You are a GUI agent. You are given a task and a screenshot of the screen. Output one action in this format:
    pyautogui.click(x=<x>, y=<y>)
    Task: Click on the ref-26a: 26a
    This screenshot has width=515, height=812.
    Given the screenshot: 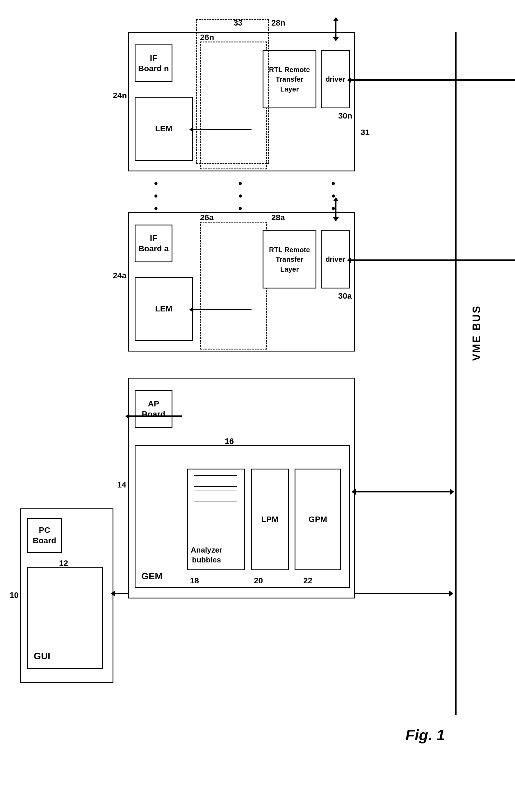 What is the action you would take?
    pyautogui.click(x=207, y=218)
    